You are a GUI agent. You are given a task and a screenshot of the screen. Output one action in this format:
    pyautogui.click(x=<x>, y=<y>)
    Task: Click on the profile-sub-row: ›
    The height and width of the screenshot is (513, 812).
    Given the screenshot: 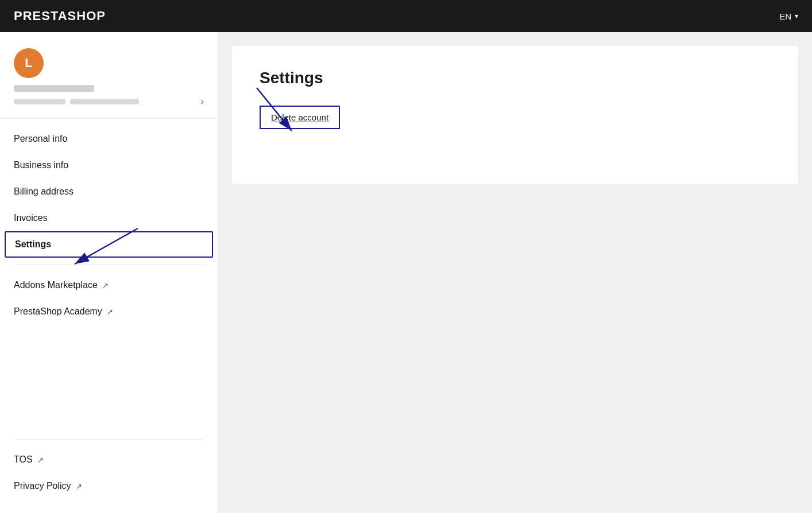 What is the action you would take?
    pyautogui.click(x=109, y=102)
    